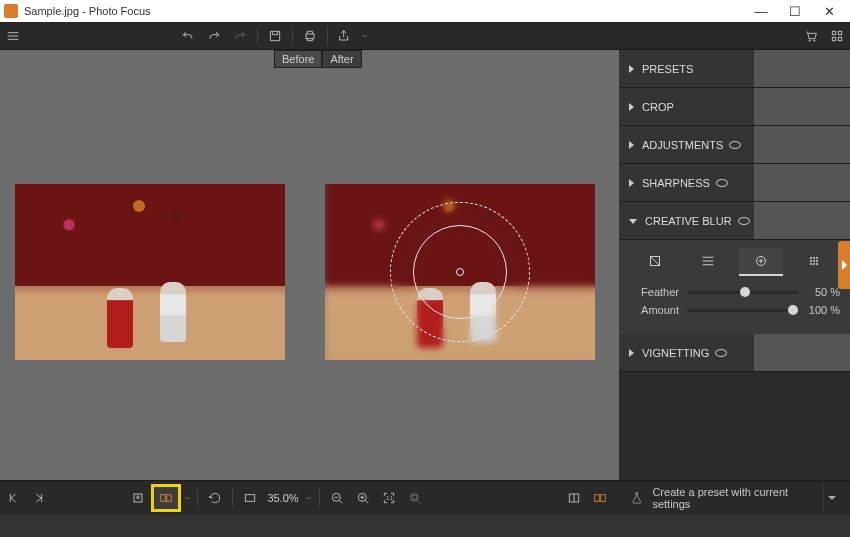  Describe the element at coordinates (761, 262) in the screenshot. I see `blur-mode-radial` at that location.